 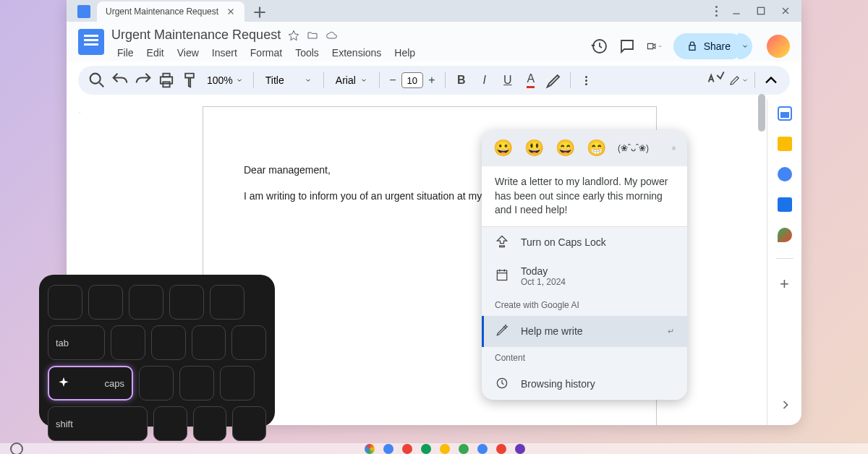 I want to click on shelf-app-files, so click(x=388, y=449).